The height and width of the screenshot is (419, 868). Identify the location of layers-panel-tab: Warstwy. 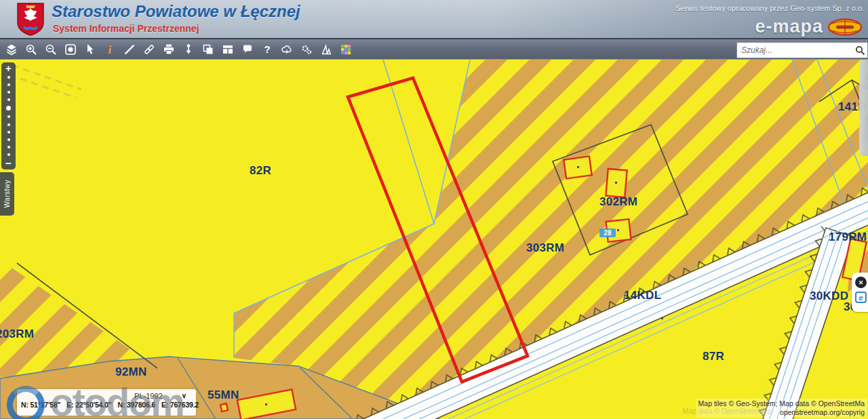
(7, 194).